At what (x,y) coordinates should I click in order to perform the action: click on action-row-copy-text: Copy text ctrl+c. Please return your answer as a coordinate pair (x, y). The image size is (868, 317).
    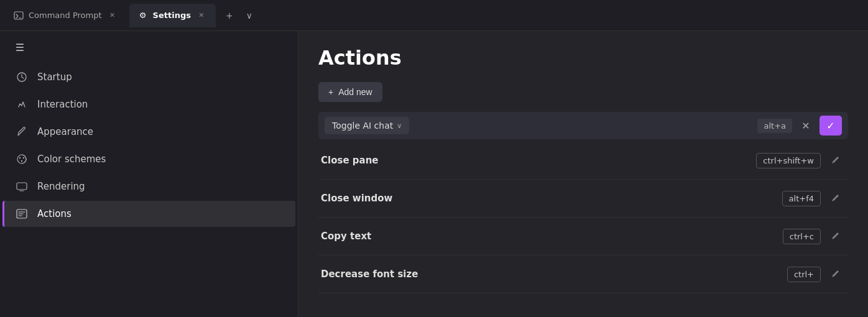
    Looking at the image, I should click on (583, 236).